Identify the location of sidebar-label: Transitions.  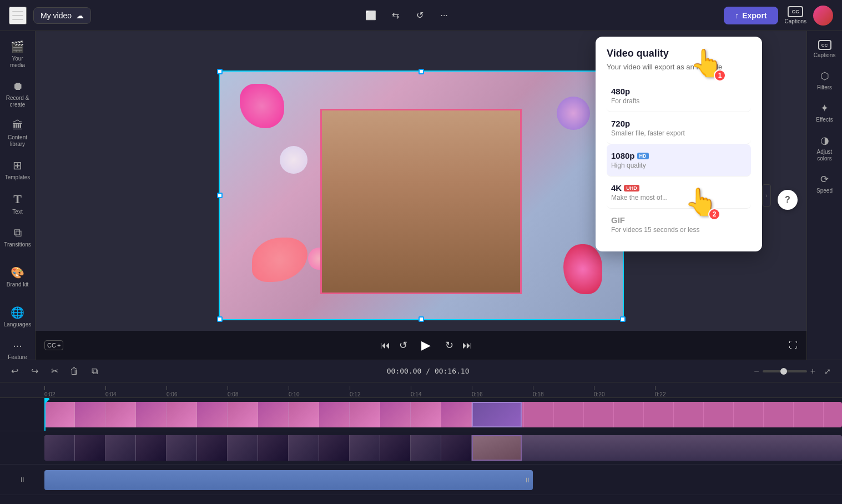
(18, 245).